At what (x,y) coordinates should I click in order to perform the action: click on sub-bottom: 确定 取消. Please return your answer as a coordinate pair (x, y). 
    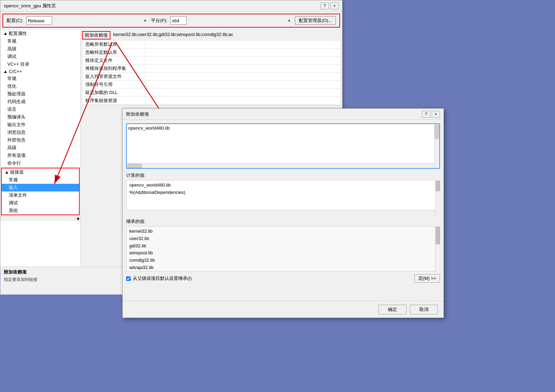
    Looking at the image, I should click on (283, 309).